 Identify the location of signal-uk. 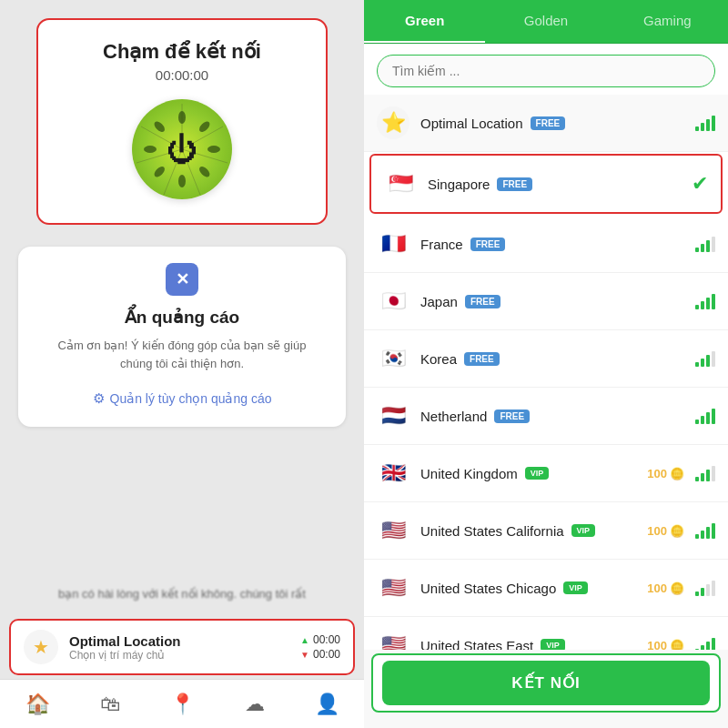
(705, 473).